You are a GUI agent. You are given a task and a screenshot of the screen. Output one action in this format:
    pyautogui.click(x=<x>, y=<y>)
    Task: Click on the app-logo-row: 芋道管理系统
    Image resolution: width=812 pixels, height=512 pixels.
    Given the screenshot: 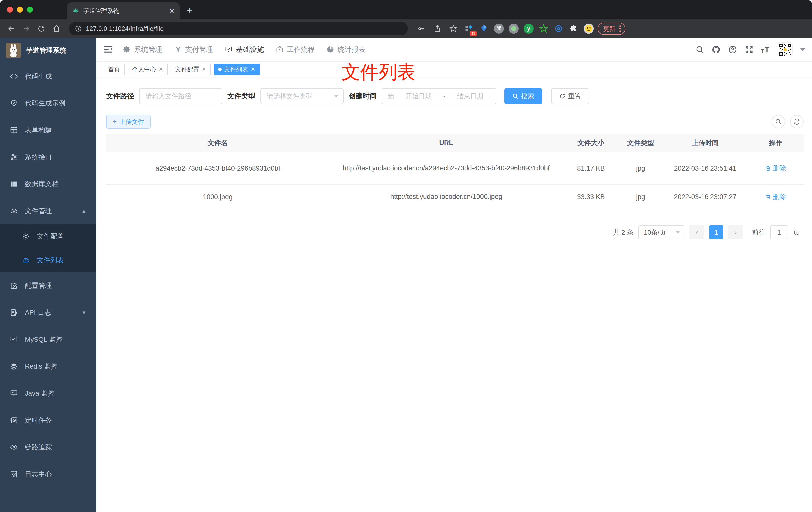 What is the action you would take?
    pyautogui.click(x=48, y=50)
    